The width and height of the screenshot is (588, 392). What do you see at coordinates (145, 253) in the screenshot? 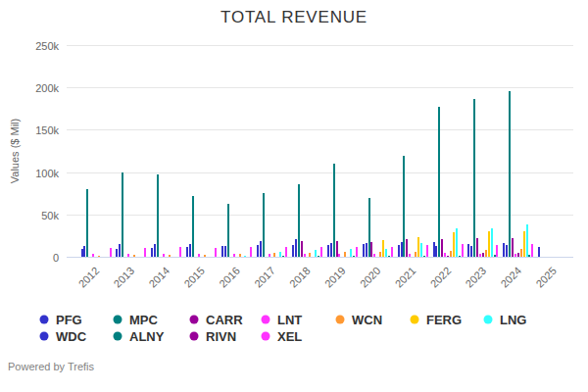
I see `bar-XEL-2013` at bounding box center [145, 253].